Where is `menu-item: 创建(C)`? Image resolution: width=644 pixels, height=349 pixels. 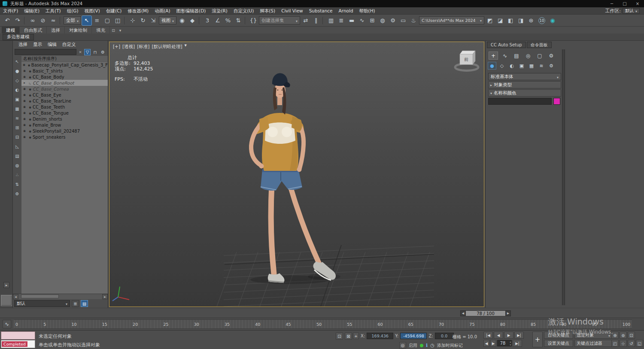
menu-item: 创建(C) is located at coordinates (114, 11).